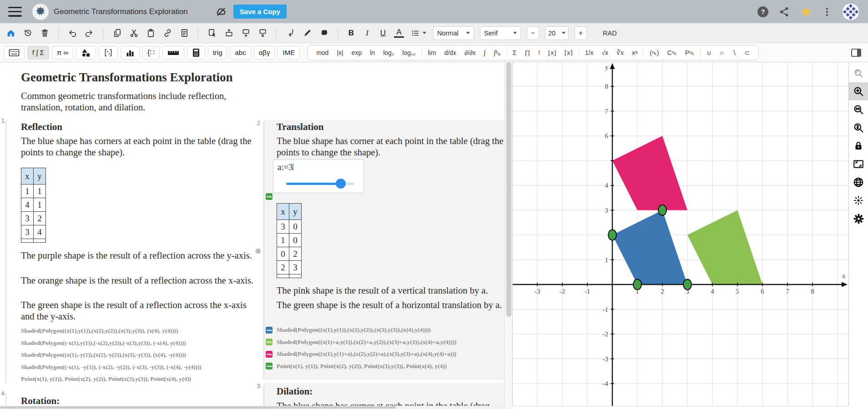 Image resolution: width=868 pixels, height=409 pixels. I want to click on ink-blob-icon, so click(324, 33).